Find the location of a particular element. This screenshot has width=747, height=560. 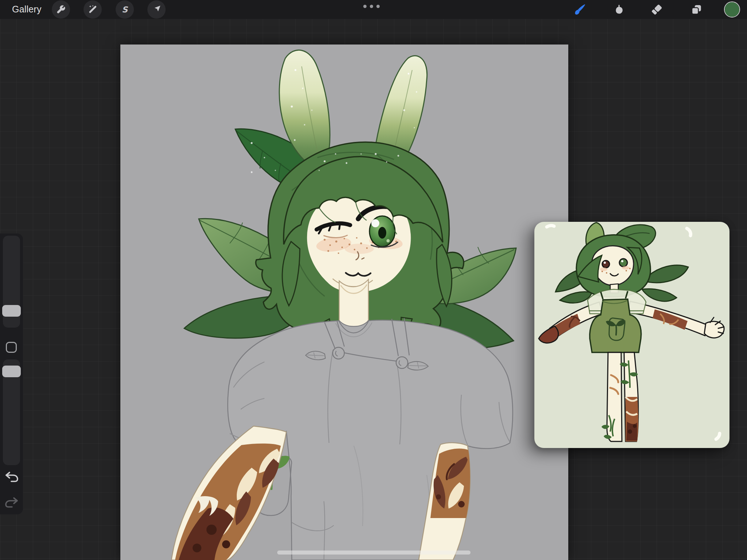

transform-arrow-icon is located at coordinates (156, 9).